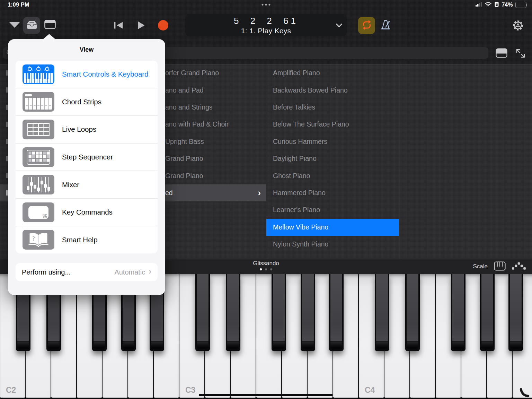  What do you see at coordinates (87, 240) in the screenshot?
I see `view-menu-item-smart-help: ? Smart Help` at bounding box center [87, 240].